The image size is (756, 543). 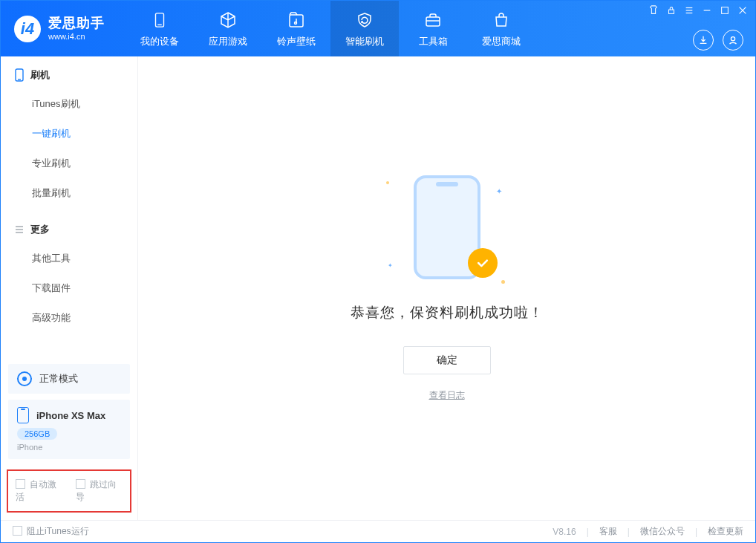 What do you see at coordinates (447, 395) in the screenshot?
I see `view-log-link: 查看日志` at bounding box center [447, 395].